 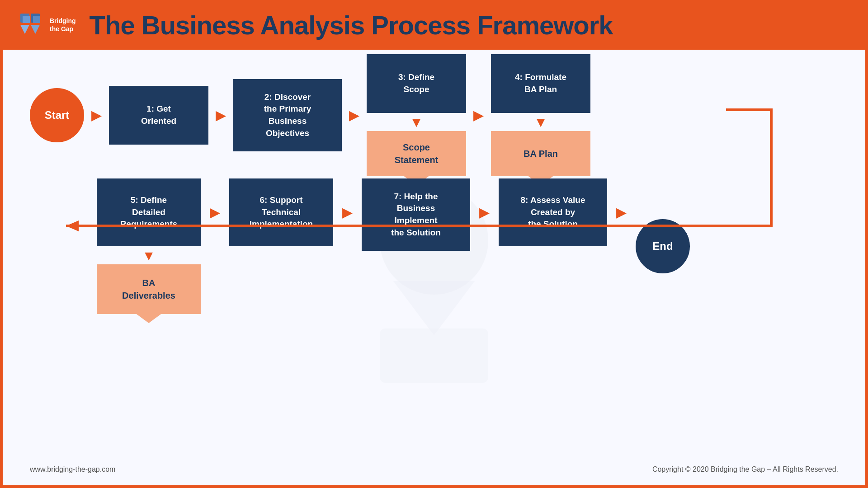 What do you see at coordinates (72, 469) in the screenshot?
I see `footer-website: www.bridging-the-gap.com` at bounding box center [72, 469].